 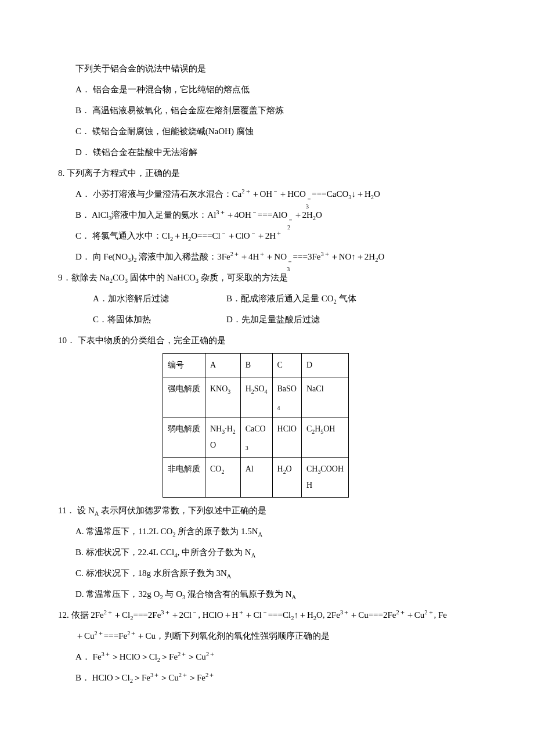 What do you see at coordinates (273, 573) in the screenshot?
I see `q11-option-c: C. 标准状况下，18g 水所含原子数为 3NA` at bounding box center [273, 573].